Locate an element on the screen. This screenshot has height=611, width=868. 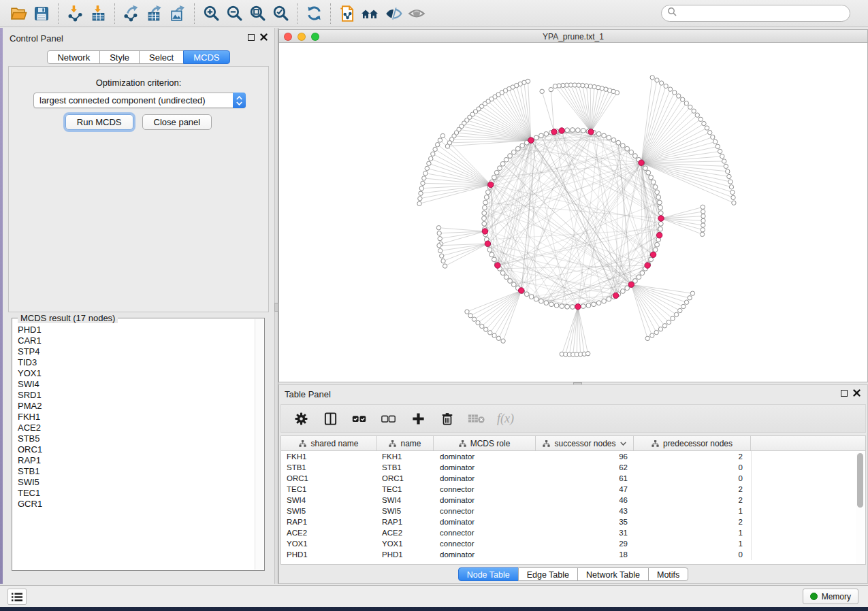
table-row: PHD1PHD1dominator180 is located at coordinates (568, 555).